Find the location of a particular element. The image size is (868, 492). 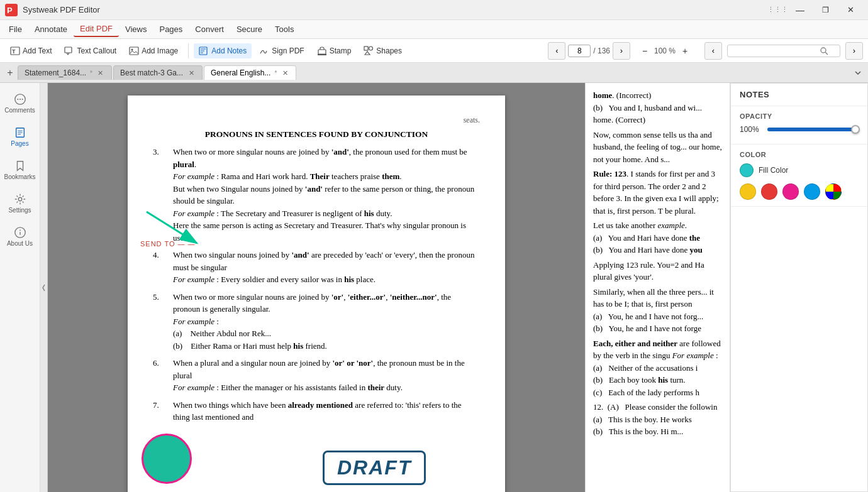

stamp-btn: Stamp is located at coordinates (335, 51).